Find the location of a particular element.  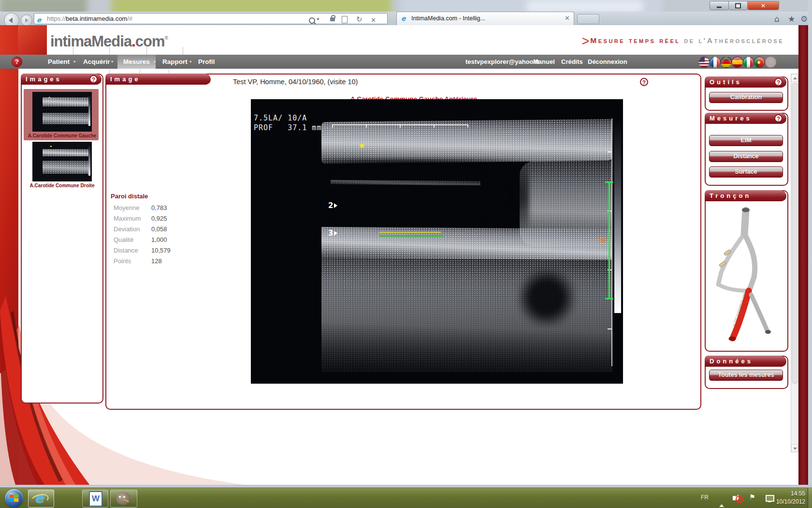

donnees-panel: Données Toutes les mesures is located at coordinates (746, 373).